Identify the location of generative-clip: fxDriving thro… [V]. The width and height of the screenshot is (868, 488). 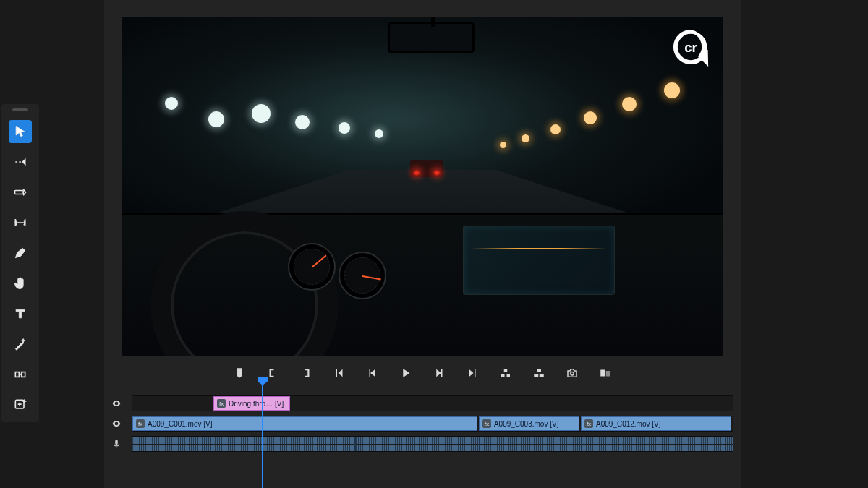
(252, 403).